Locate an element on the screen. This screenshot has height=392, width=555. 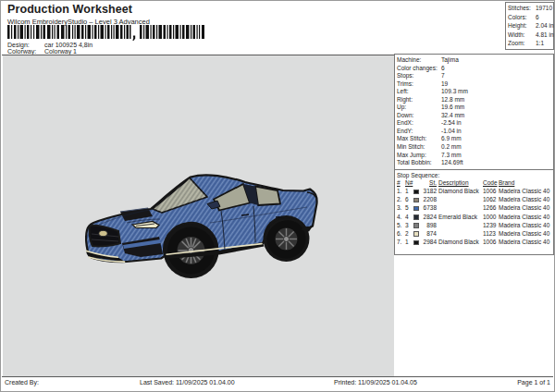
machine-value: -2.54 in is located at coordinates (451, 122).